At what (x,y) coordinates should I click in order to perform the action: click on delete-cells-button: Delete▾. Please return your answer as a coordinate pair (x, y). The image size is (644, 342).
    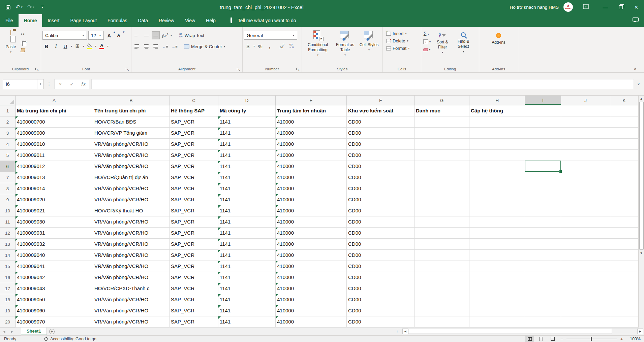
    Looking at the image, I should click on (398, 41).